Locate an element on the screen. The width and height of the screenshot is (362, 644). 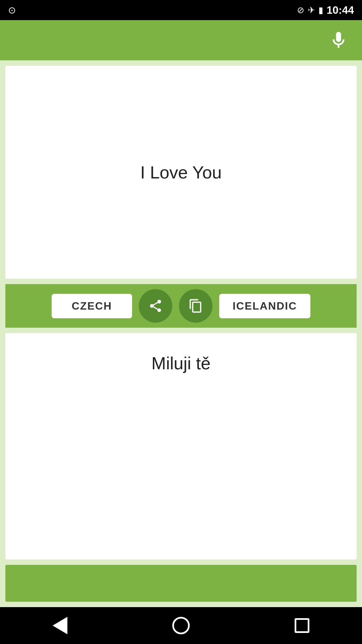
recent-icon is located at coordinates (302, 626).